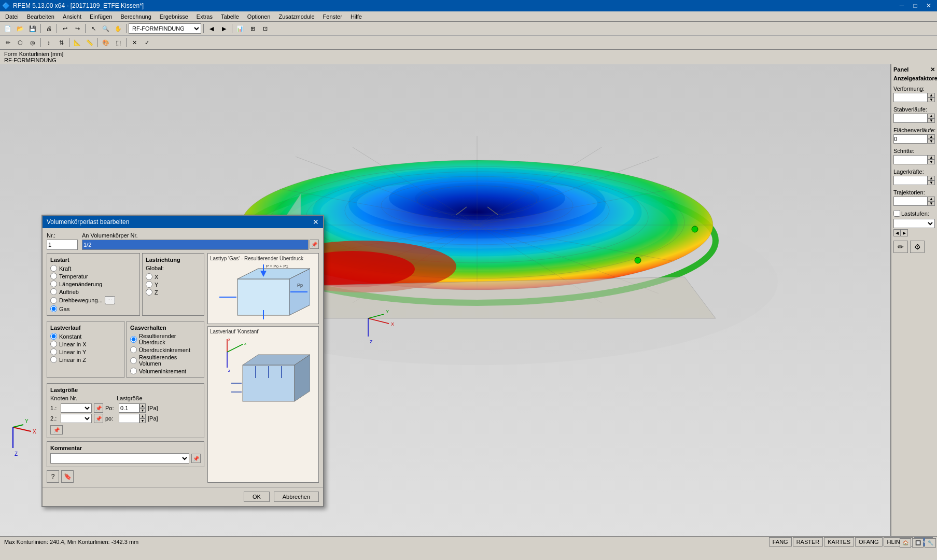 The height and width of the screenshot is (560, 937). I want to click on nr-input, so click(62, 245).